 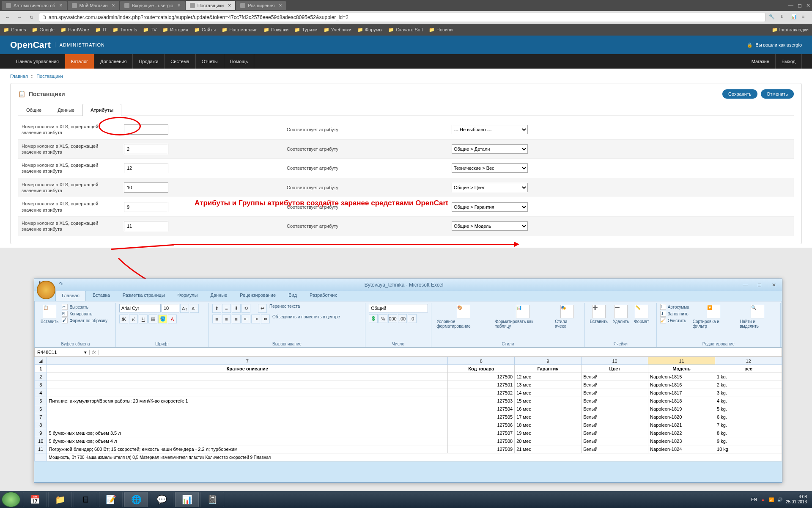 I want to click on attribute-select: Технические > Вес, so click(x=490, y=168).